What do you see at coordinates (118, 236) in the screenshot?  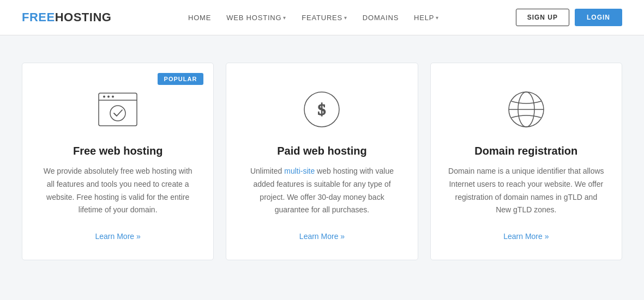 I see `card-free-hosting-learn-more: Learn More »` at bounding box center [118, 236].